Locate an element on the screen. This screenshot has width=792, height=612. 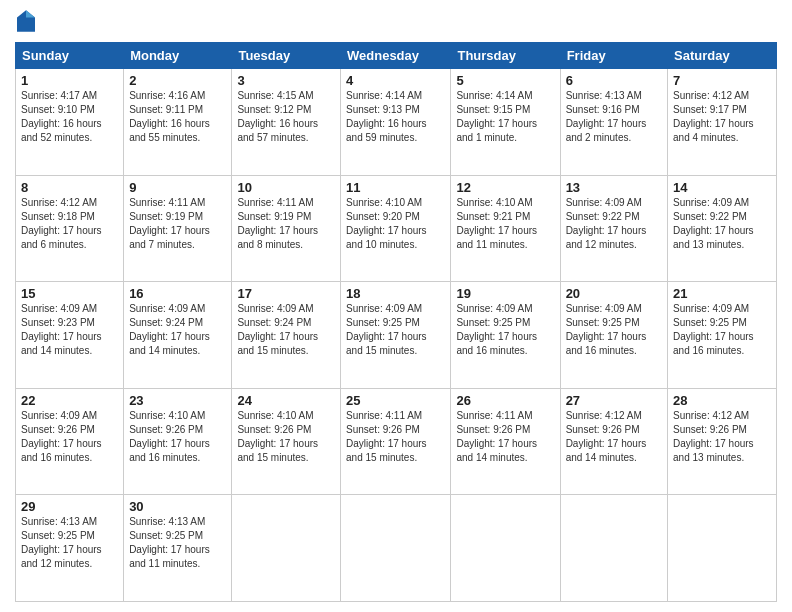
calendar-cell: 21Sunrise: 4:09 AM Sunset: 9:25 PM Dayli… is located at coordinates (722, 336).